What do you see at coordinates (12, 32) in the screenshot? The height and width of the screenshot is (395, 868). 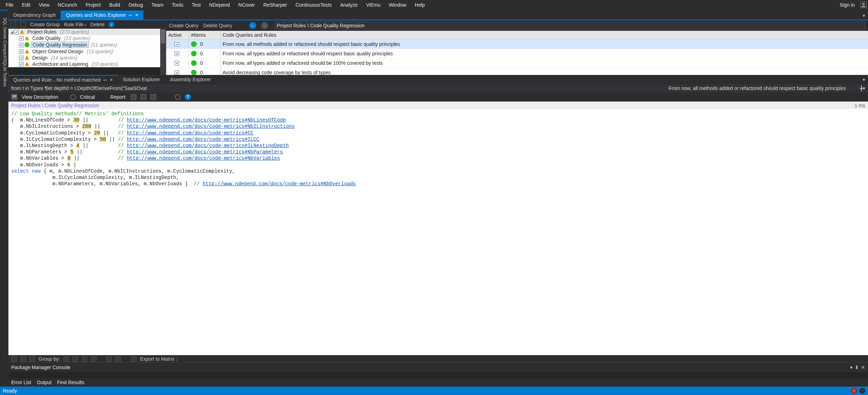 I see `expander-icon: ◢` at bounding box center [12, 32].